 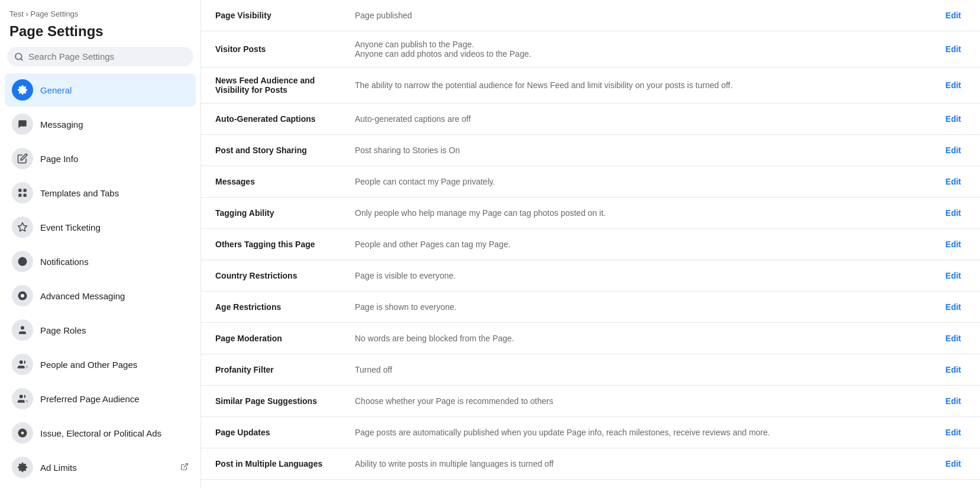 What do you see at coordinates (590, 150) in the screenshot?
I see `table-row: Post and Story SharingPost sharing to St…` at bounding box center [590, 150].